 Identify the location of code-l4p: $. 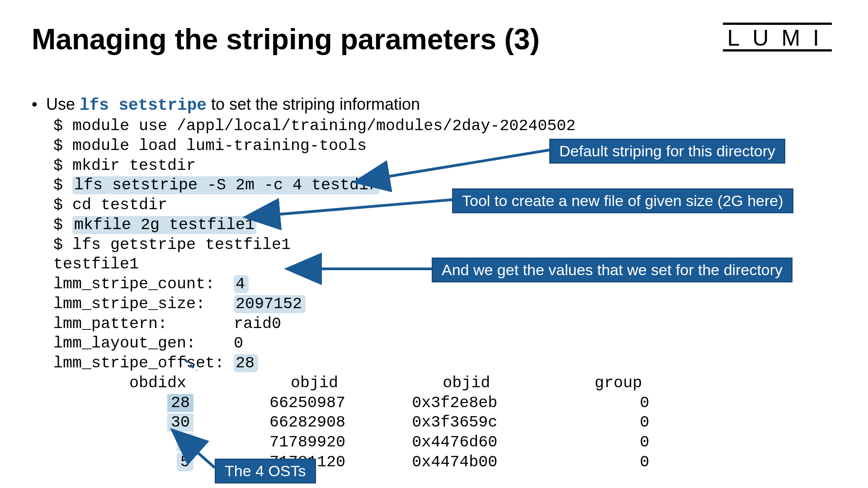
(63, 185).